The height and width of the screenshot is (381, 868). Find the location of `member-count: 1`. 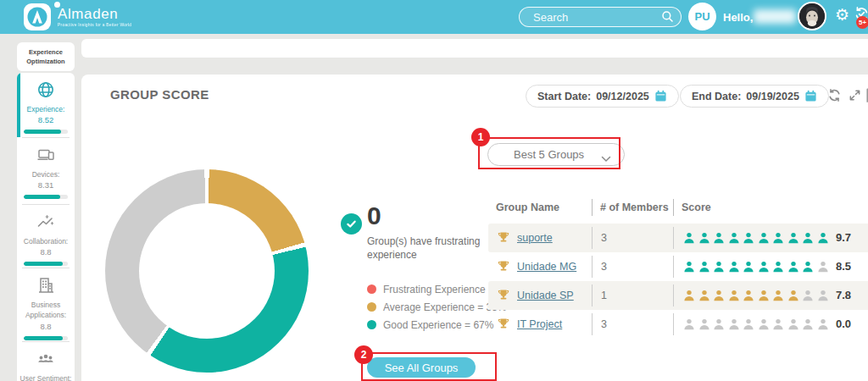

member-count: 1 is located at coordinates (604, 295).